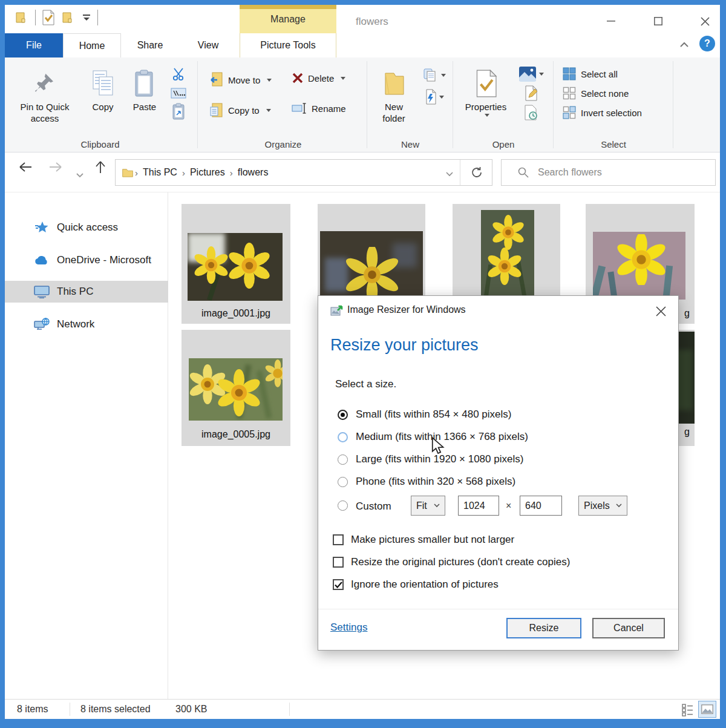 The width and height of the screenshot is (726, 728). Describe the element at coordinates (451, 562) in the screenshot. I see `checkbox-resize-originals: Resize the original pictures (don't crea…` at that location.